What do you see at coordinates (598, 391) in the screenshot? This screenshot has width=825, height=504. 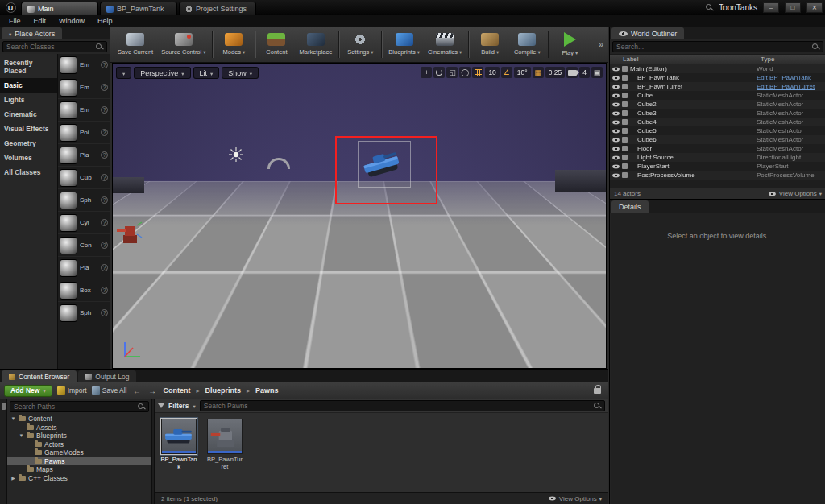 I see `lock-icon` at bounding box center [598, 391].